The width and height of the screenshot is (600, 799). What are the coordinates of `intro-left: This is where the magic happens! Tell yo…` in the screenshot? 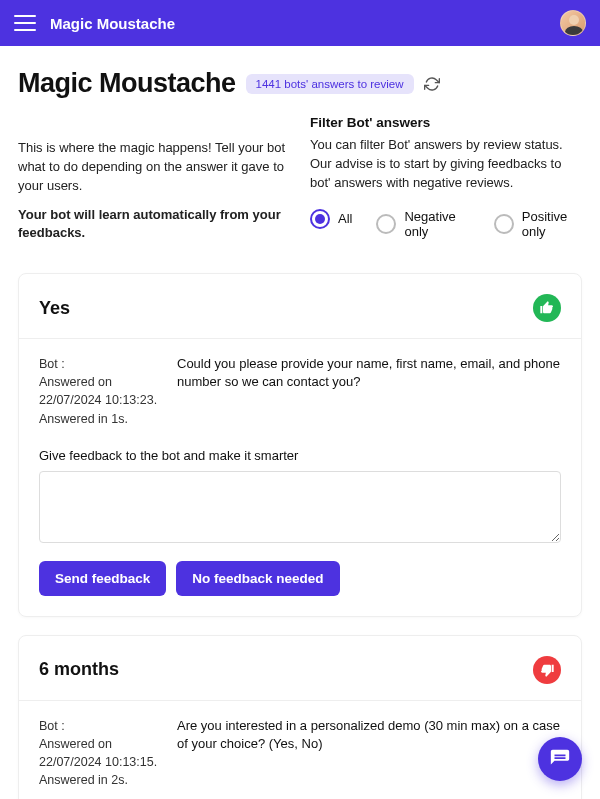 It's located at (154, 184).